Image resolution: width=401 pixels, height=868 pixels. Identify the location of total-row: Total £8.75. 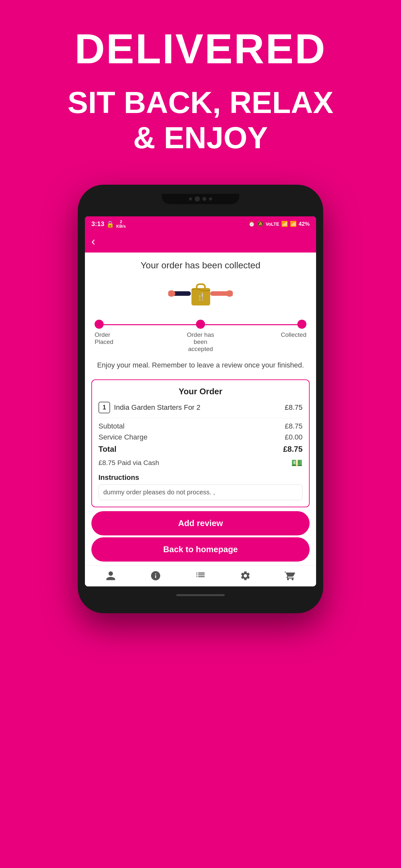
(201, 449).